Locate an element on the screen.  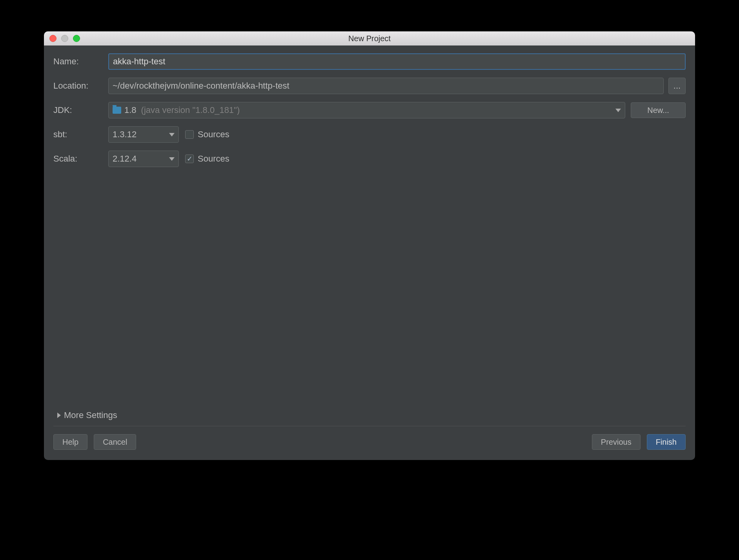
location-label: Location: is located at coordinates (81, 86).